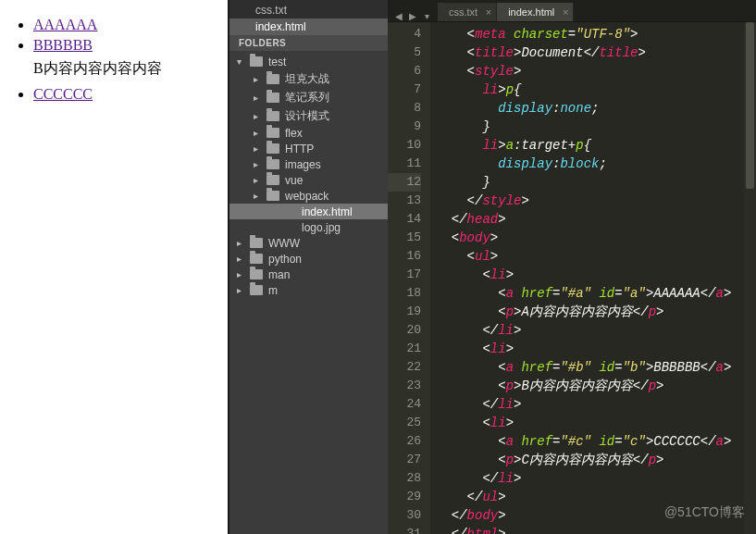 The height and width of the screenshot is (534, 756). What do you see at coordinates (309, 259) in the screenshot?
I see `tree-folder: python` at bounding box center [309, 259].